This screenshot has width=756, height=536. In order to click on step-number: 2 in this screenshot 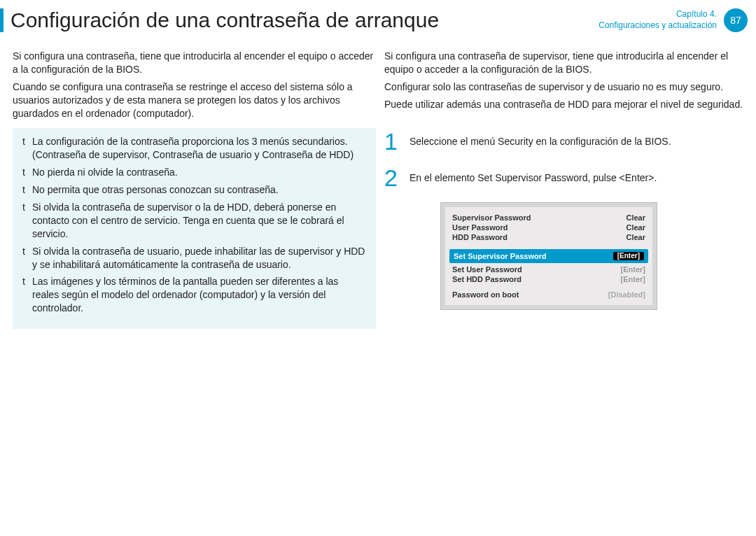, I will do `click(393, 178)`.